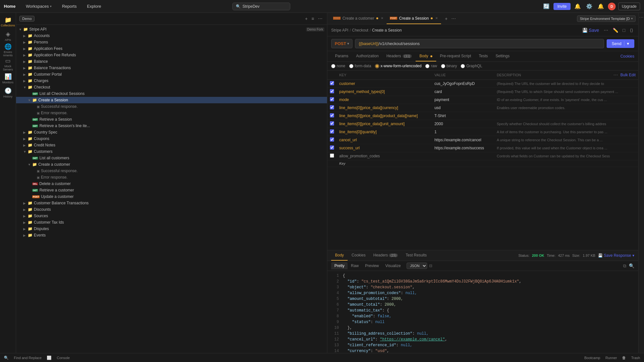 Image resolution: width=644 pixels, height=362 pixels. I want to click on row-value: card, so click(463, 92).